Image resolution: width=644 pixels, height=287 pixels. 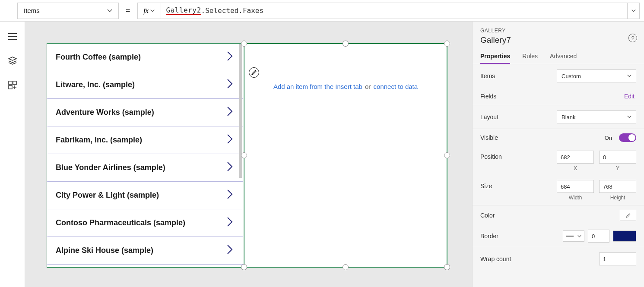 I want to click on layout-value: Blank, so click(x=568, y=117).